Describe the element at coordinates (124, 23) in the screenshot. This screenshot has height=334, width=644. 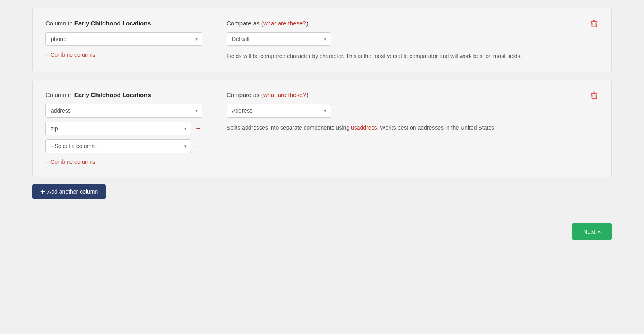
I see `card1-column-header: Column in Early Childhood Locations` at that location.